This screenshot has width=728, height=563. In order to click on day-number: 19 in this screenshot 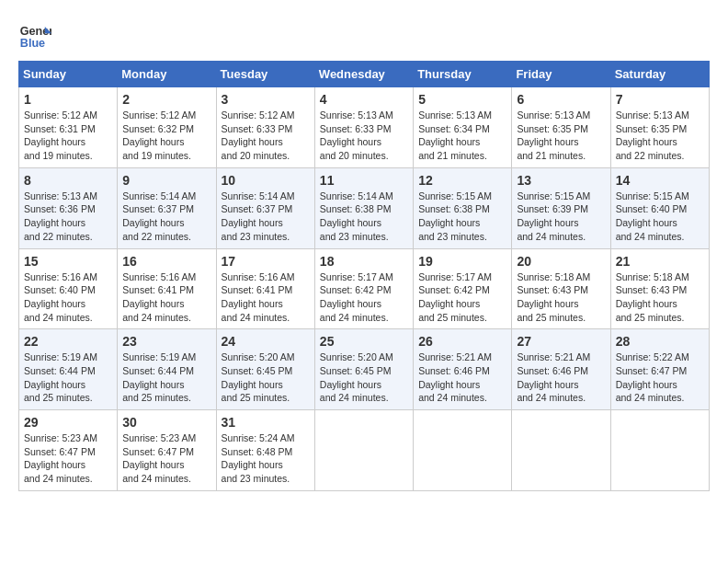, I will do `click(462, 261)`.